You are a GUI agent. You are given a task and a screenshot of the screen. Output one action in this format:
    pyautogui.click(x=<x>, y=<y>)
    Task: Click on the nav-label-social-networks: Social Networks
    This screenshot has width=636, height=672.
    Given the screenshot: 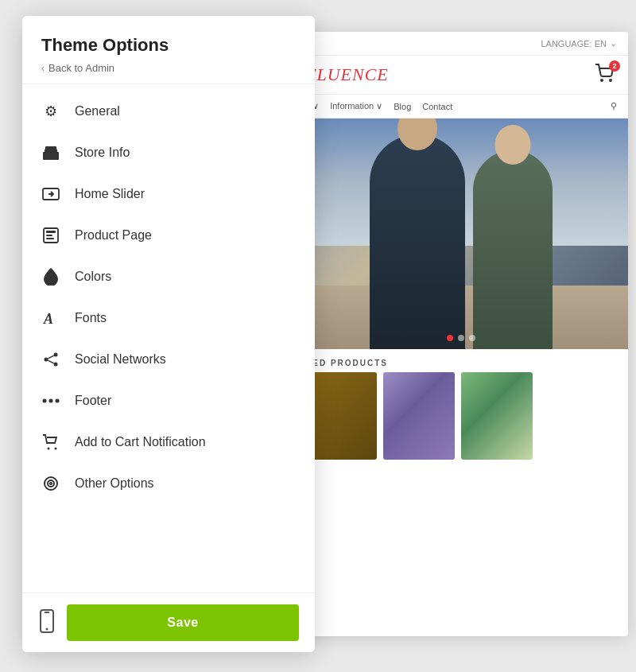 What is the action you would take?
    pyautogui.click(x=121, y=359)
    